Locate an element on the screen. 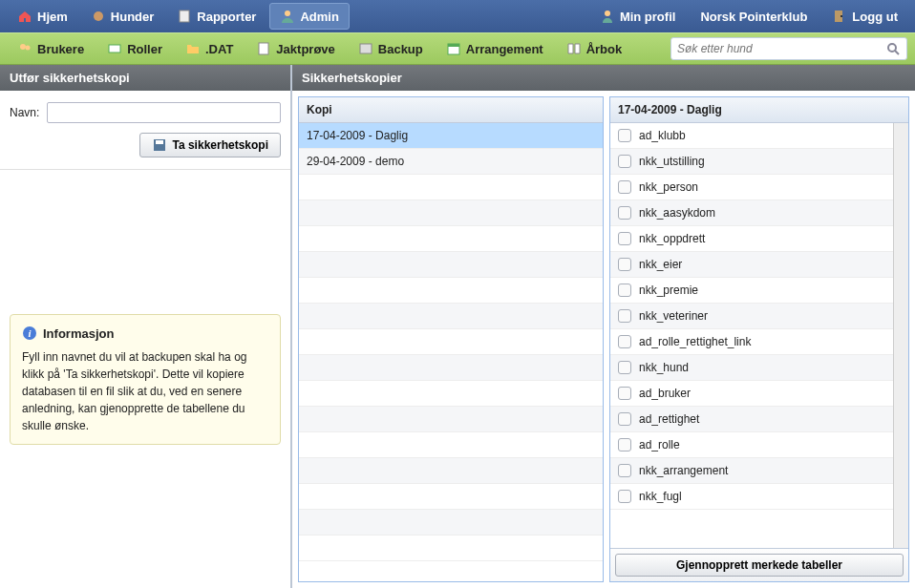  subnav-label: Årbok is located at coordinates (605, 50).